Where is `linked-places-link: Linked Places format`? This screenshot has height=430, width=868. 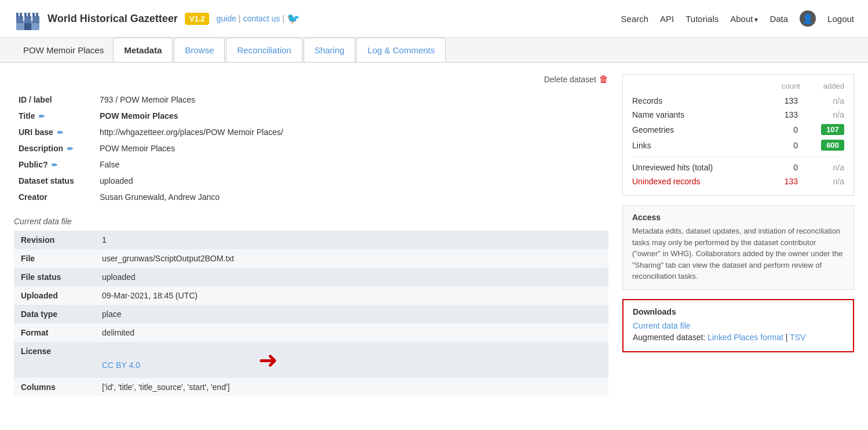 linked-places-link: Linked Places format is located at coordinates (745, 337).